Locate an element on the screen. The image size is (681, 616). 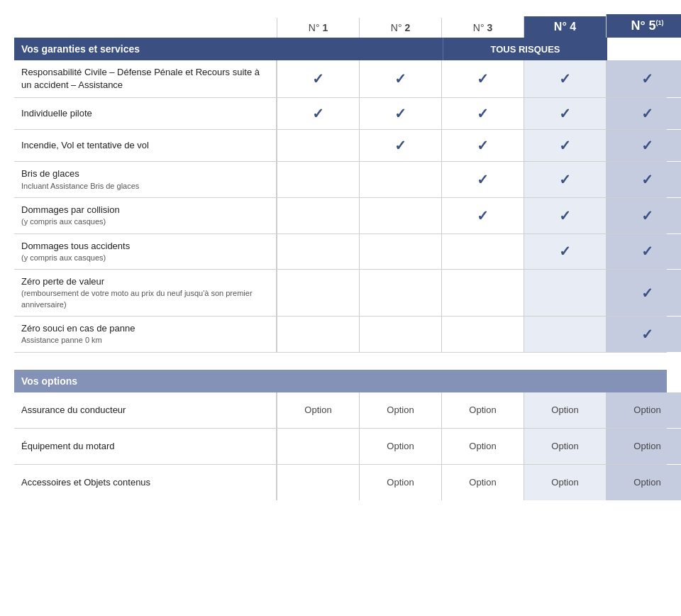
options-row: Équipement du motard Option Option Optio… is located at coordinates (340, 447).